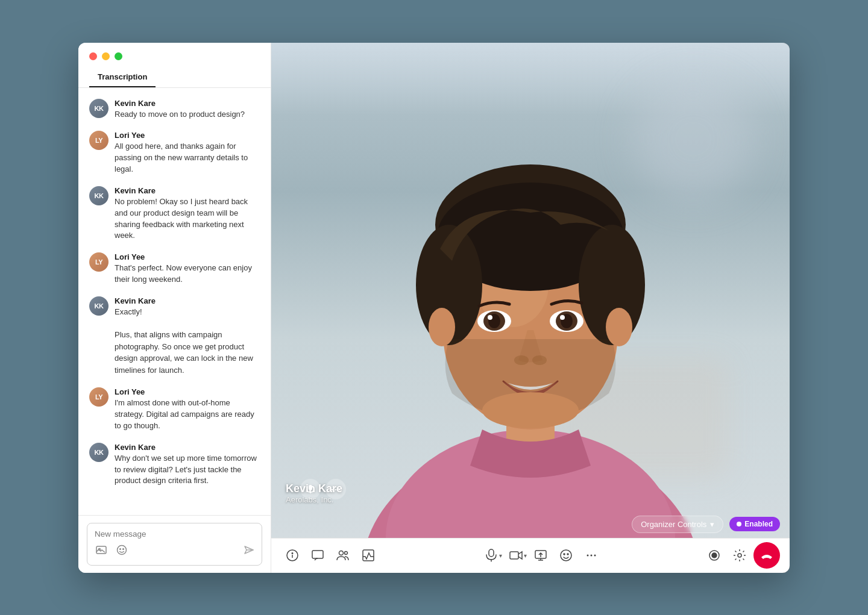 This screenshot has width=868, height=615. Describe the element at coordinates (755, 524) in the screenshot. I see `enabled-badge: Enabled` at that location.